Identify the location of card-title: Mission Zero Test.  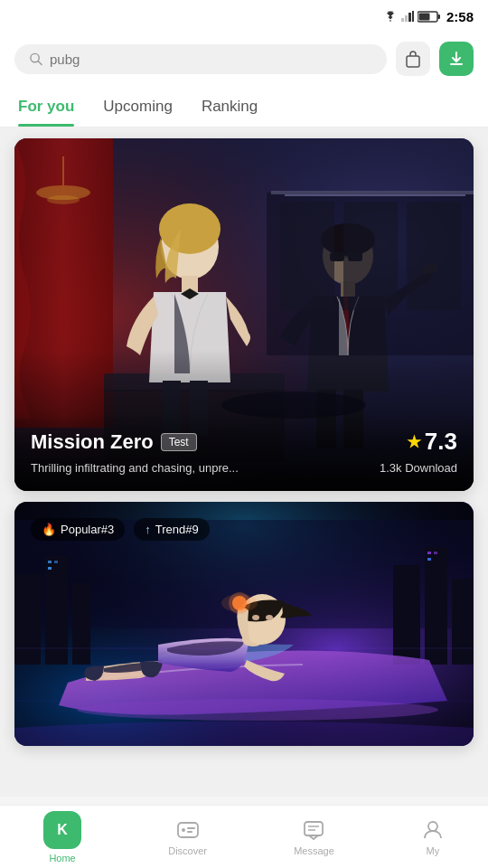
(114, 442).